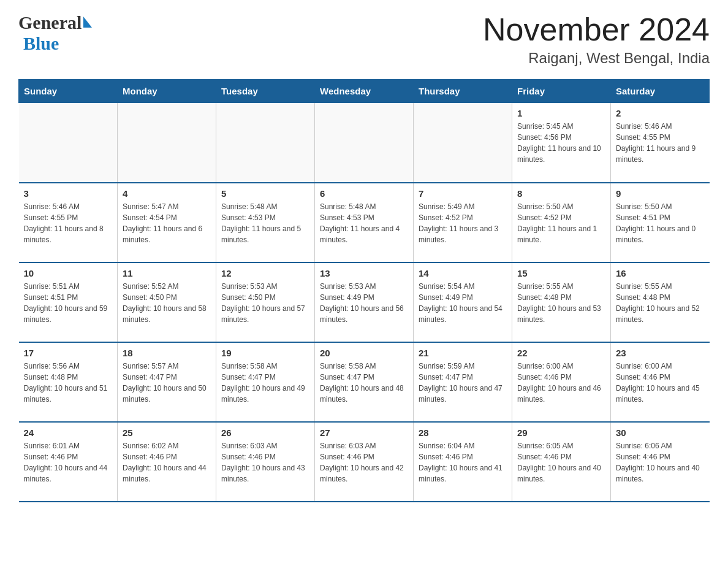 The height and width of the screenshot is (563, 728). Describe the element at coordinates (266, 302) in the screenshot. I see `calendar-cell: 12Sunrise: 5:53 AMSunset: 4:50 PMDayligh…` at that location.